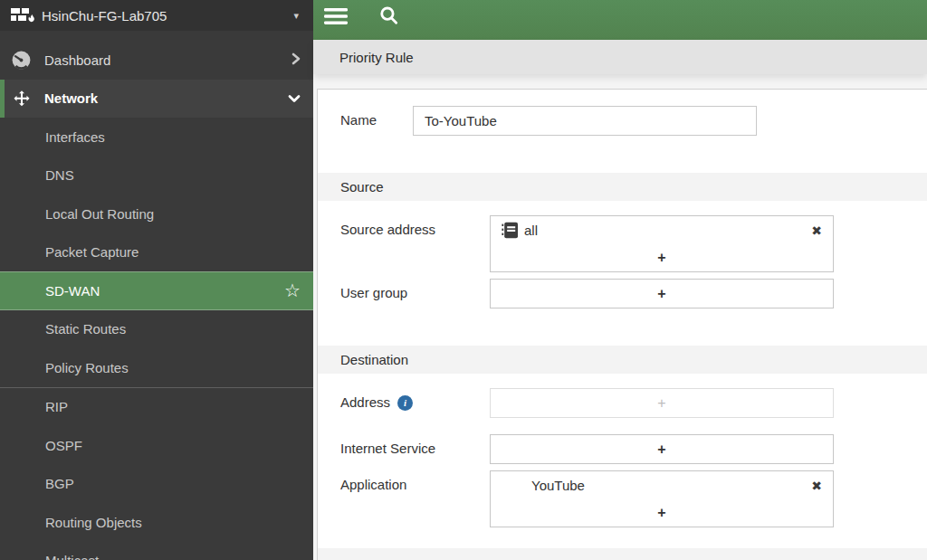 This screenshot has width=927, height=560. What do you see at coordinates (623, 121) in the screenshot?
I see `name-row: Name` at bounding box center [623, 121].